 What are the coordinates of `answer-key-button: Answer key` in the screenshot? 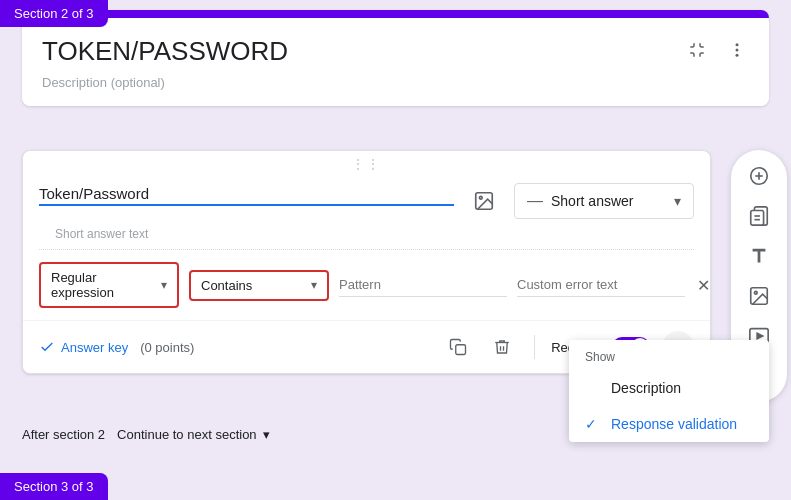 It's located at (84, 347).